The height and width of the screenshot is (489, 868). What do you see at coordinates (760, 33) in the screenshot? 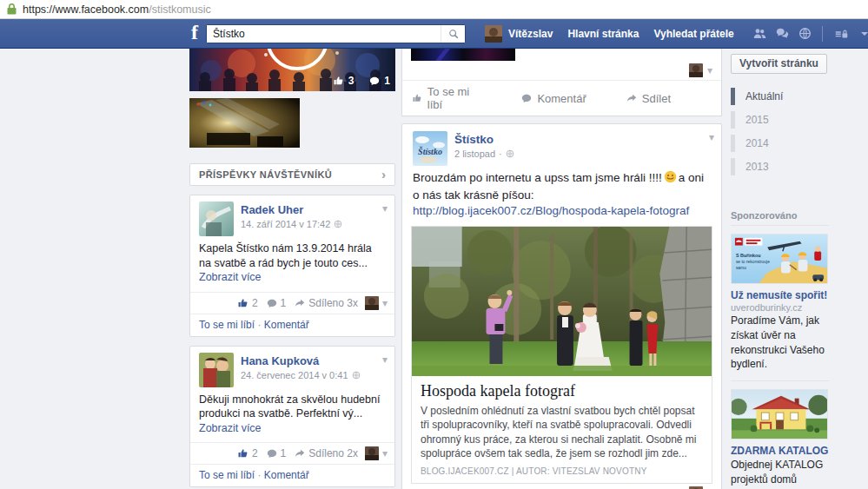
I see `friend-requests-button` at bounding box center [760, 33].